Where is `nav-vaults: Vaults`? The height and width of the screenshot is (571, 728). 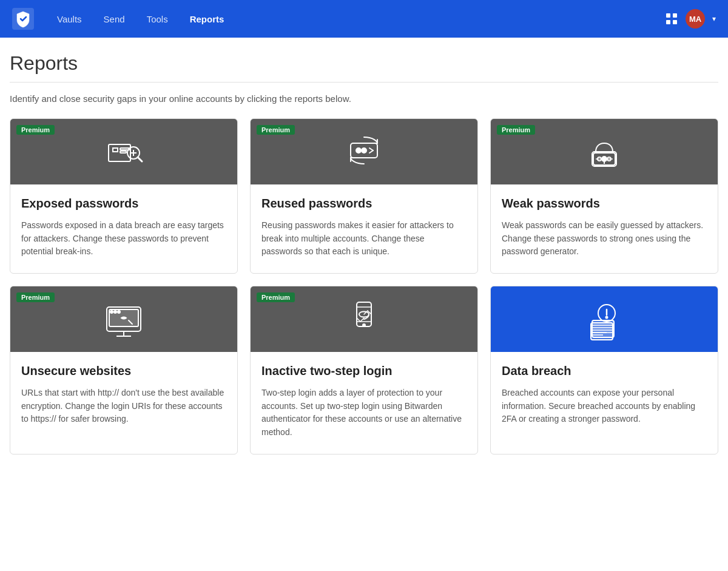
nav-vaults: Vaults is located at coordinates (69, 19).